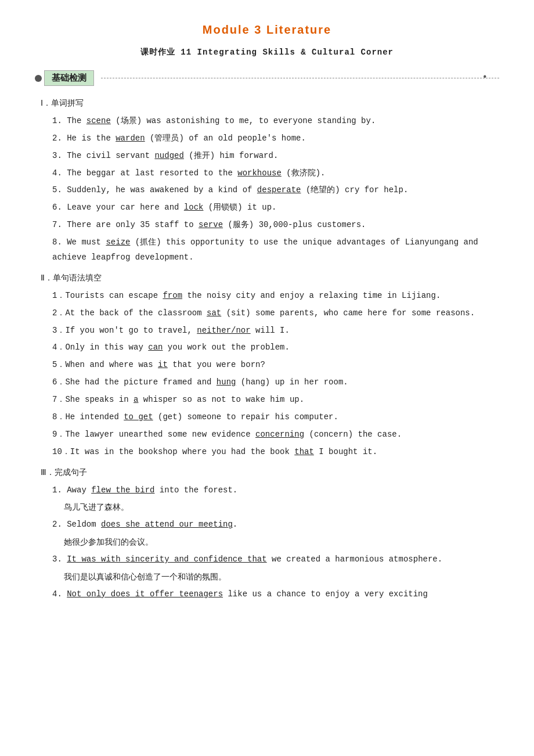 This screenshot has height=756, width=534. I want to click on module-title: Module 3 Literature, so click(267, 30).